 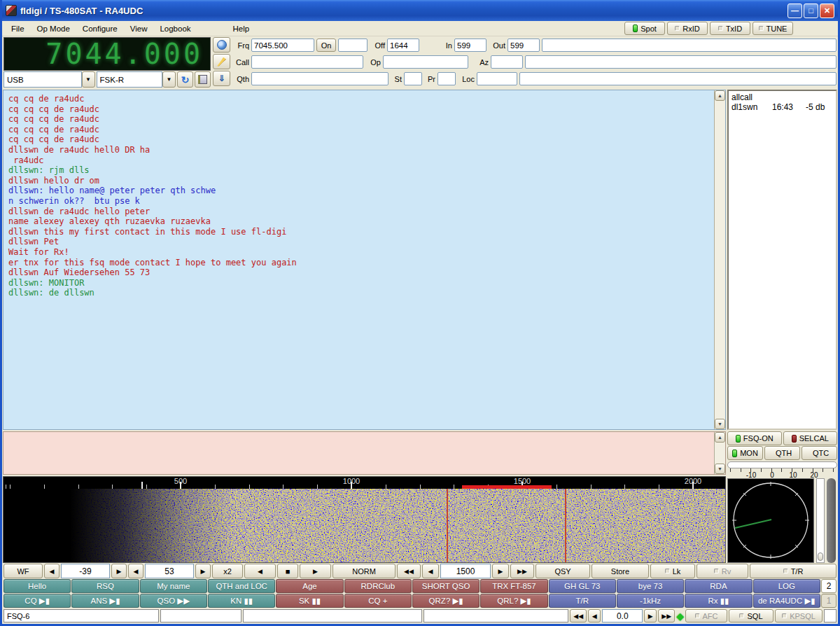 I want to click on macro-button: Rx ▮▮, so click(x=718, y=601).